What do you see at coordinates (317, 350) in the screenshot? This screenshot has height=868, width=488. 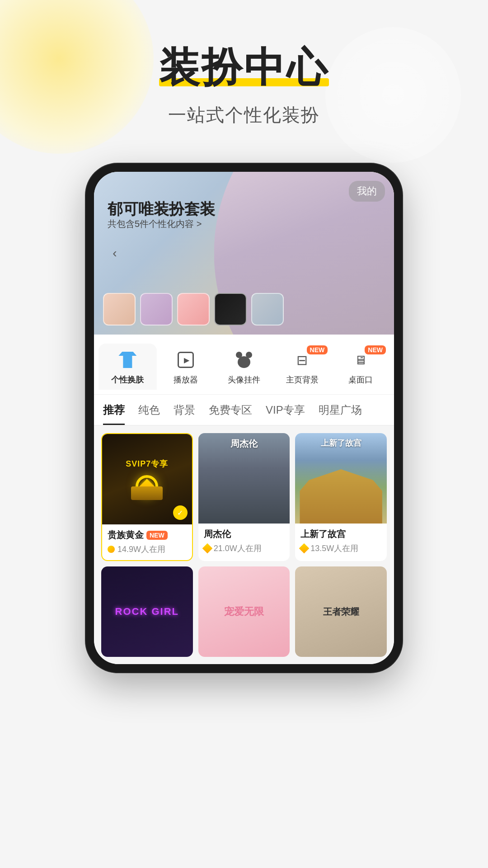 I see `new-badge-homebg: NEW` at bounding box center [317, 350].